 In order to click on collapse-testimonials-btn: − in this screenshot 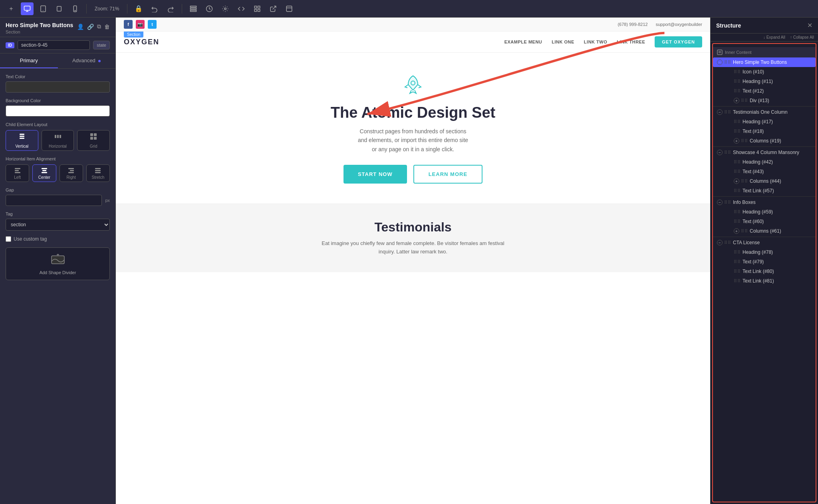, I will do `click(720, 112)`.